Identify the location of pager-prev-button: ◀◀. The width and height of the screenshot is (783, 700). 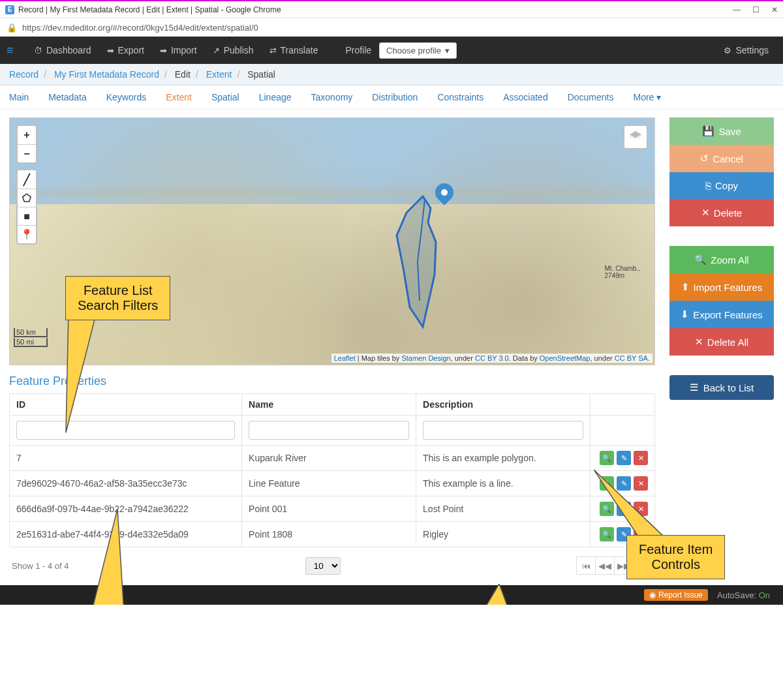
(605, 566).